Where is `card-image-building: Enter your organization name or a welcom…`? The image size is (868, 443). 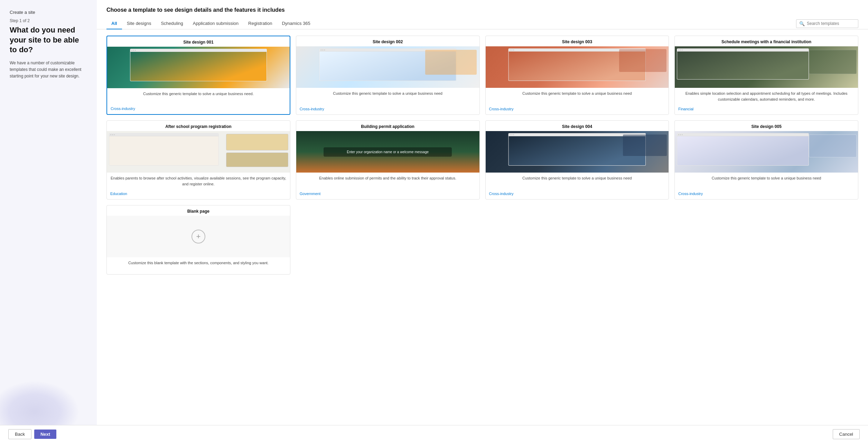 card-image-building: Enter your organization name or a welcom… is located at coordinates (388, 152).